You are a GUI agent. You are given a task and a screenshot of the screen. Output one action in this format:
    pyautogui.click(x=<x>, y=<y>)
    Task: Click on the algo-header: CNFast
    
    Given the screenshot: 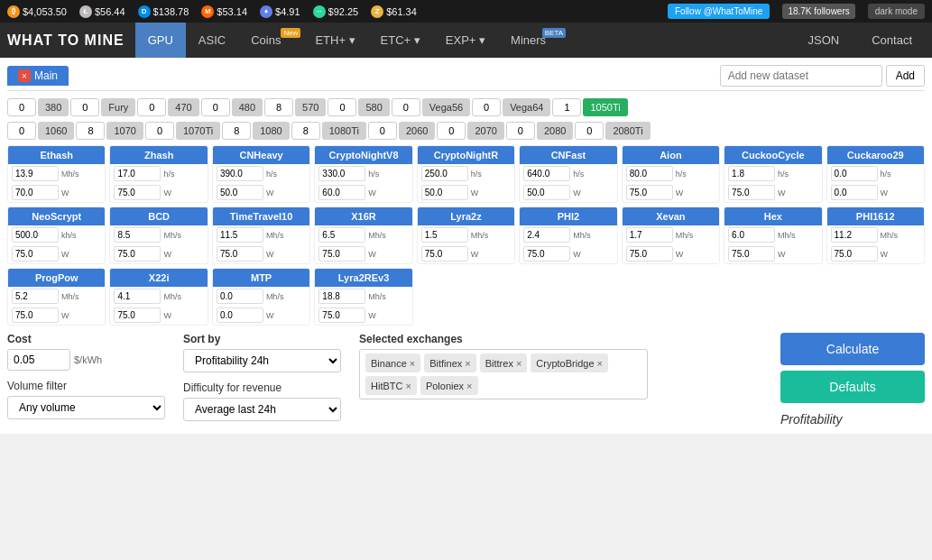 What is the action you would take?
    pyautogui.click(x=568, y=155)
    